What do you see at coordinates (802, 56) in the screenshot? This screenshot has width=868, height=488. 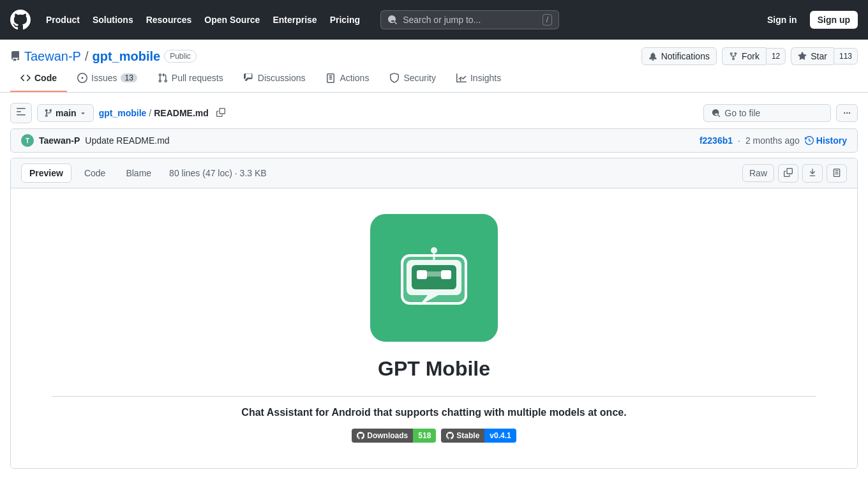 I see `star-icon` at bounding box center [802, 56].